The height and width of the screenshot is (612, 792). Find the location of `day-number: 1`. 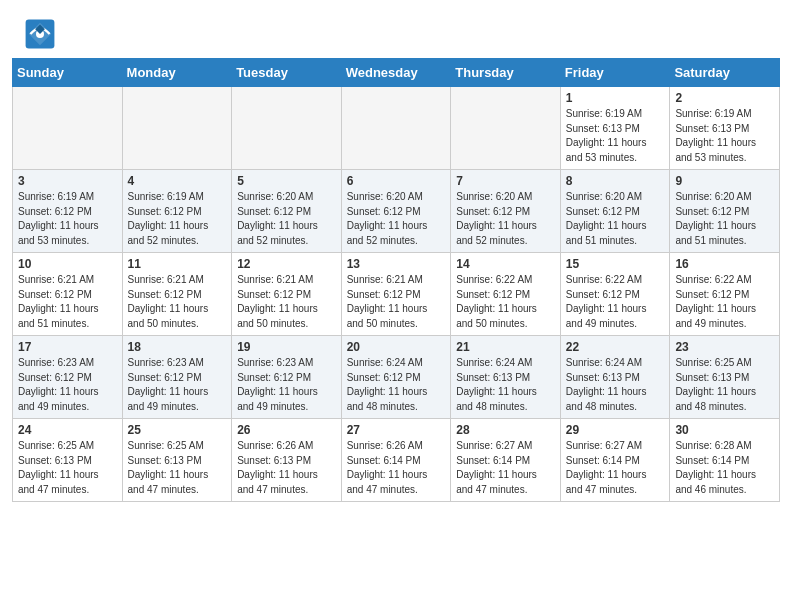

day-number: 1 is located at coordinates (616, 98).